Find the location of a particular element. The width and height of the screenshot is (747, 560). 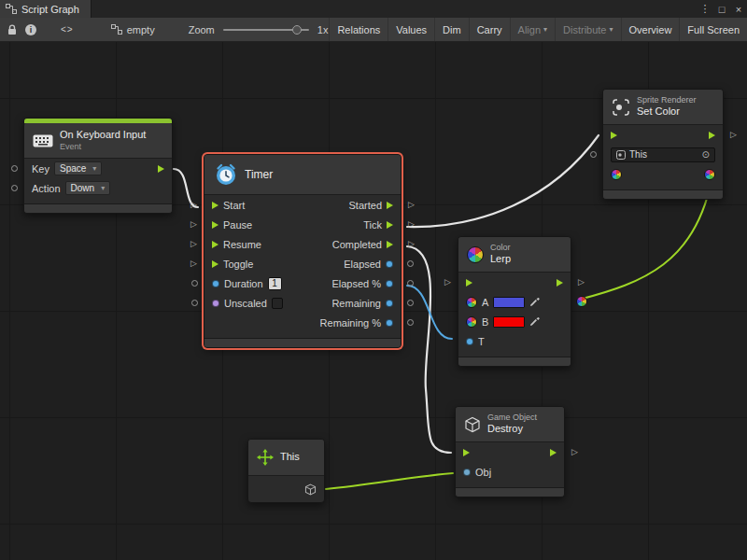

elapsed-port-outer is located at coordinates (411, 263).